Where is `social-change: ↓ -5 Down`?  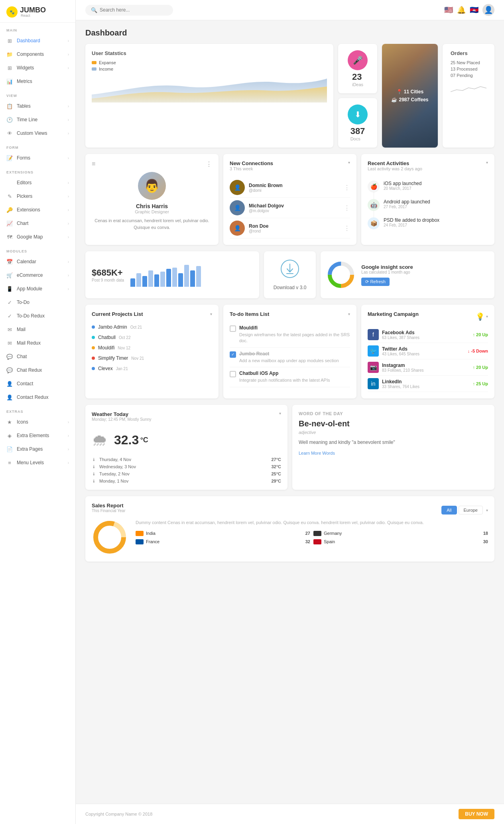 social-change: ↓ -5 Down is located at coordinates (478, 351).